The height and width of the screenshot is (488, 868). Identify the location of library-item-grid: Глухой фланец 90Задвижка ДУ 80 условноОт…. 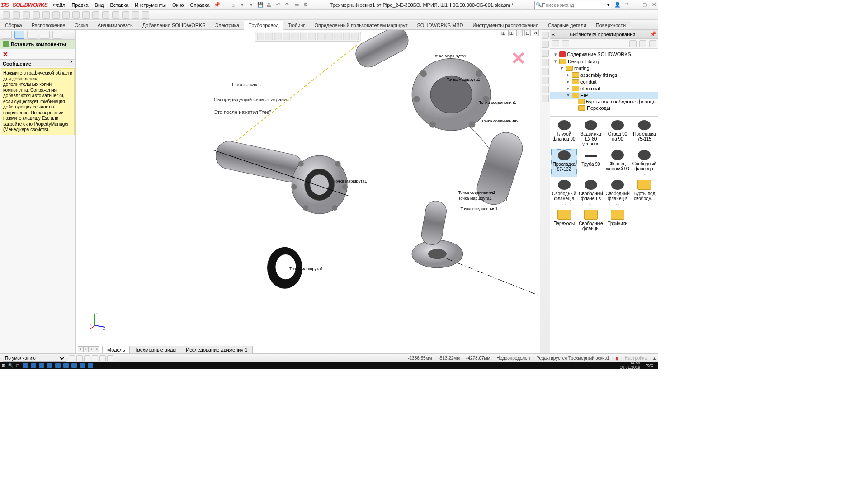
(604, 235).